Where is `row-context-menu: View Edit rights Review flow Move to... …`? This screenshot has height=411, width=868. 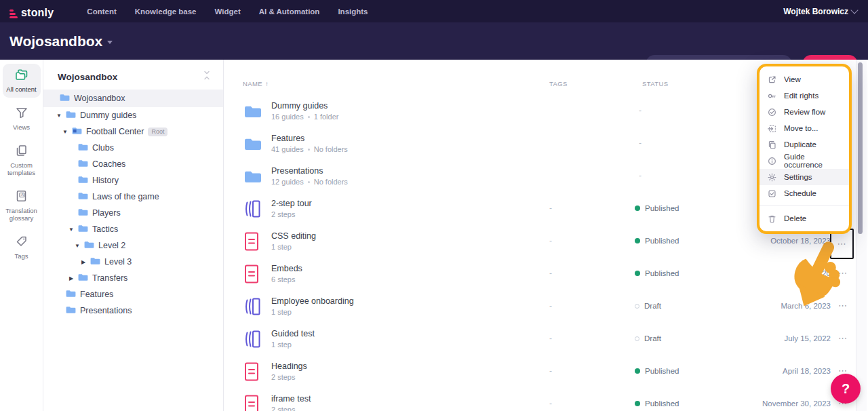 row-context-menu: View Edit rights Review flow Move to... … is located at coordinates (804, 149).